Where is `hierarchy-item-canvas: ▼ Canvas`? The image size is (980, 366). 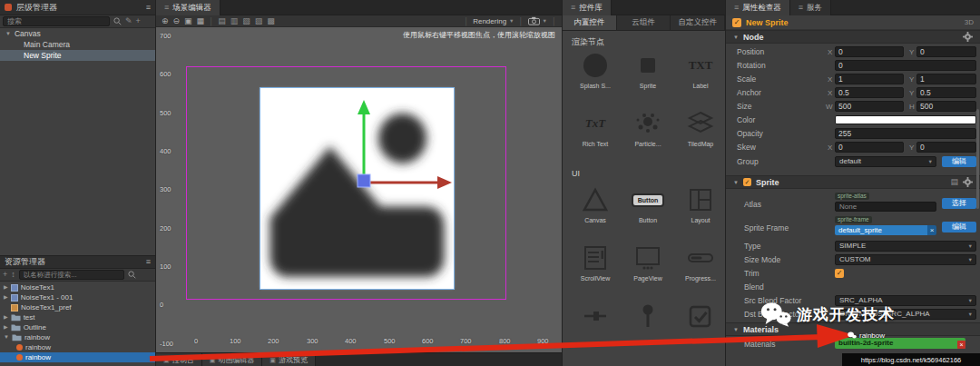 hierarchy-item-canvas: ▼ Canvas is located at coordinates (78, 34).